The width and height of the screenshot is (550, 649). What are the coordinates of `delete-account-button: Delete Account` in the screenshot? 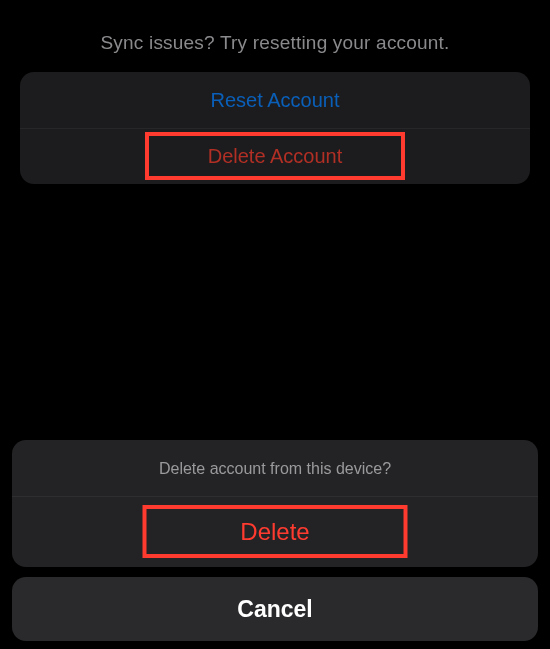 It's located at (275, 156).